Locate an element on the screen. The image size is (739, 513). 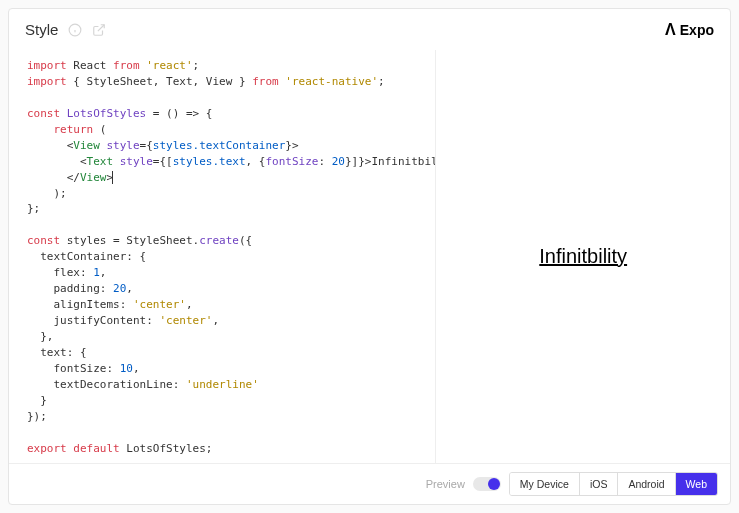
tok: textContainer: { is located at coordinates (86, 256).